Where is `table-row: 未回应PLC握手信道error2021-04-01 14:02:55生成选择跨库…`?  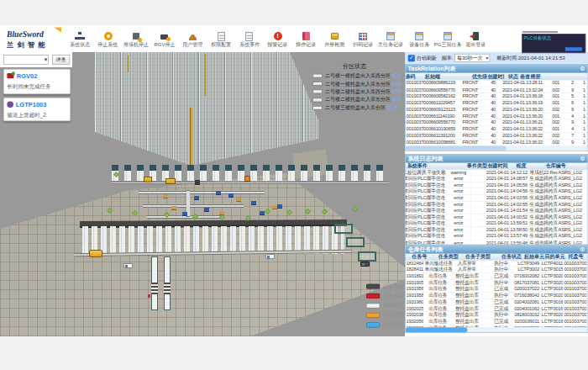 table-row: 未回应PLC握手信道error2021-04-01 14:02:55生成选择跨库… is located at coordinates (497, 205).